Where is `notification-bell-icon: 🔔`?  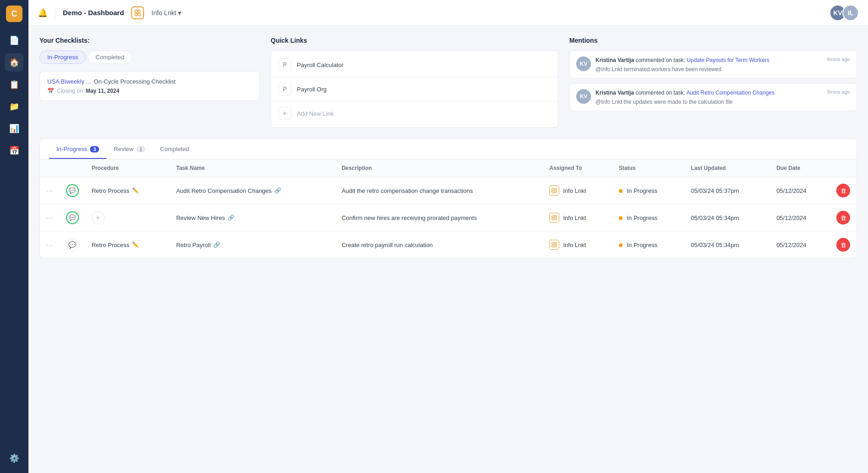 notification-bell-icon: 🔔 is located at coordinates (43, 13).